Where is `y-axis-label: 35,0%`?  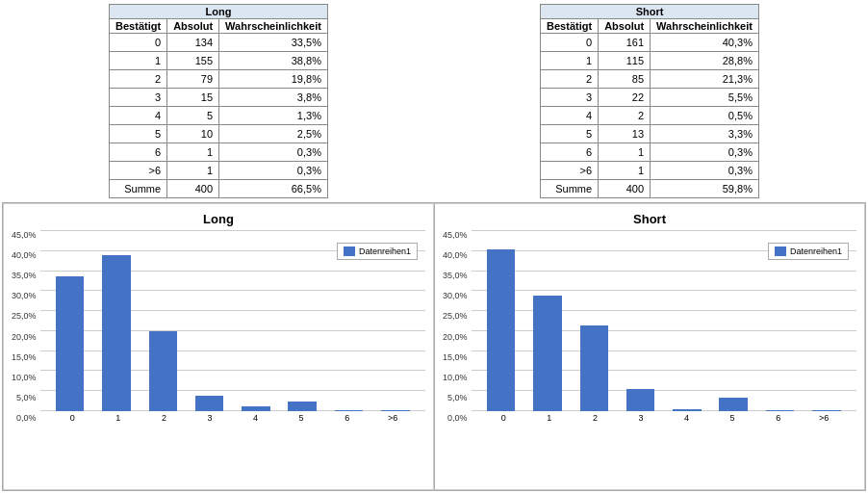 y-axis-label: 35,0% is located at coordinates (24, 275).